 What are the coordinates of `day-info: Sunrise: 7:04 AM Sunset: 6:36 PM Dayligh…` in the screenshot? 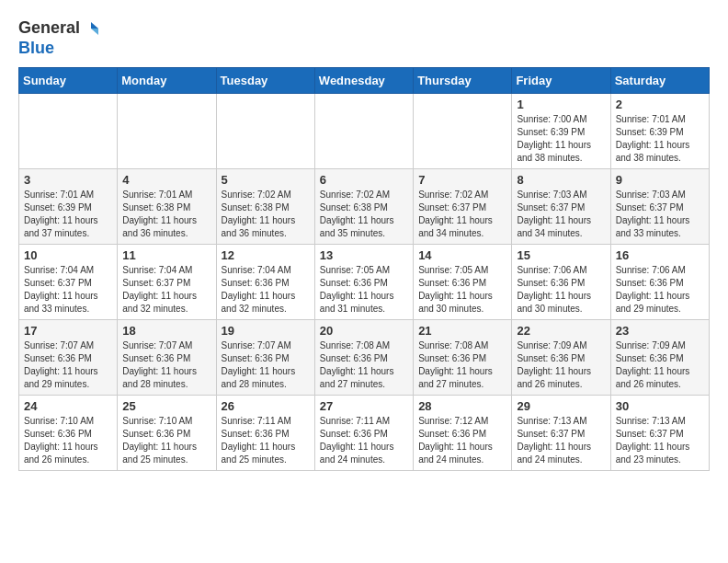 It's located at (266, 290).